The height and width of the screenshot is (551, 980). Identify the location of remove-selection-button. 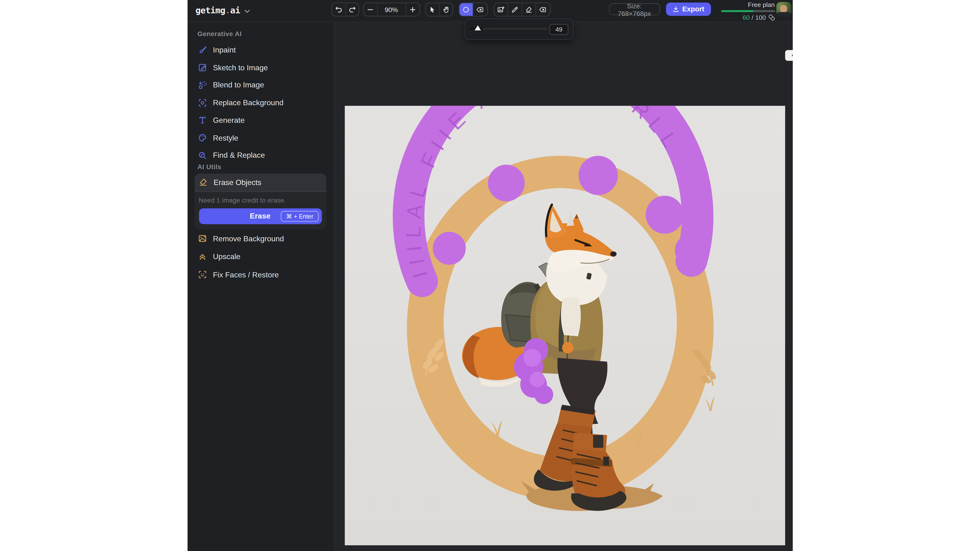
(480, 9).